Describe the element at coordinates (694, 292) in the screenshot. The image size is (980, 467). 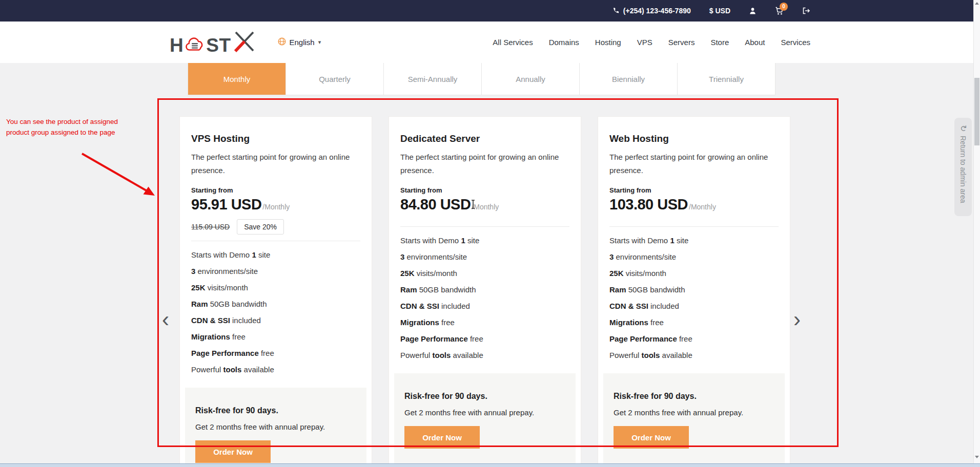
I see `pricing-card: Web Hosting The perfect starting point f…` at that location.